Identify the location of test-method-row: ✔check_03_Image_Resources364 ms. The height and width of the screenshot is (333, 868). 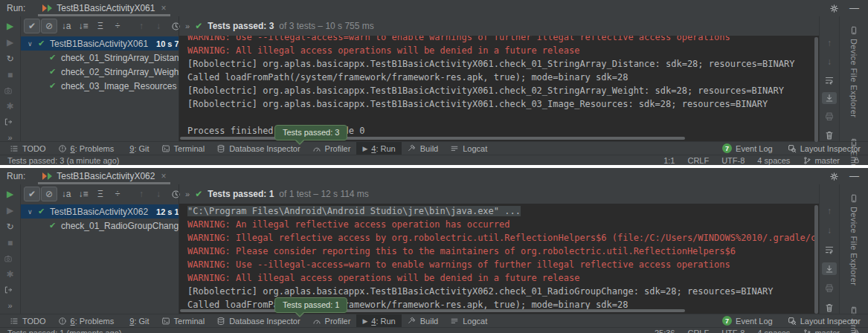
(100, 86).